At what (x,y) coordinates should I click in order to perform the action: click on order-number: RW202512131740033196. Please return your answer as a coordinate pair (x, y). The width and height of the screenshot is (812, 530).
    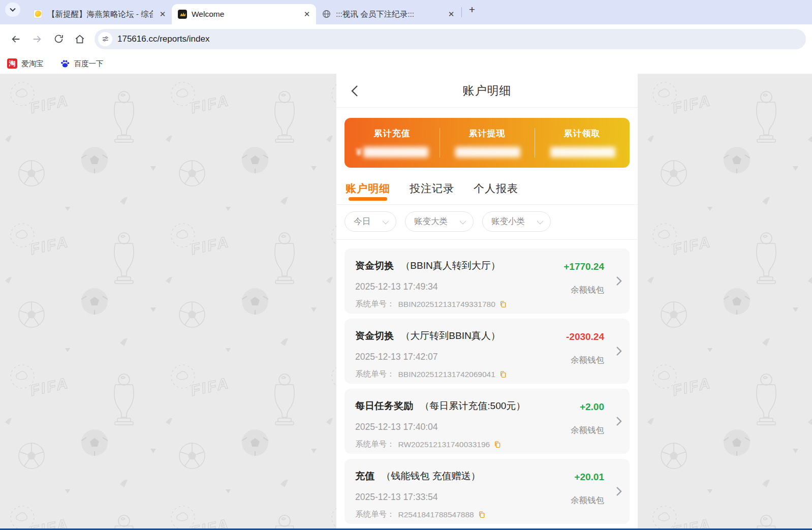
    Looking at the image, I should click on (444, 445).